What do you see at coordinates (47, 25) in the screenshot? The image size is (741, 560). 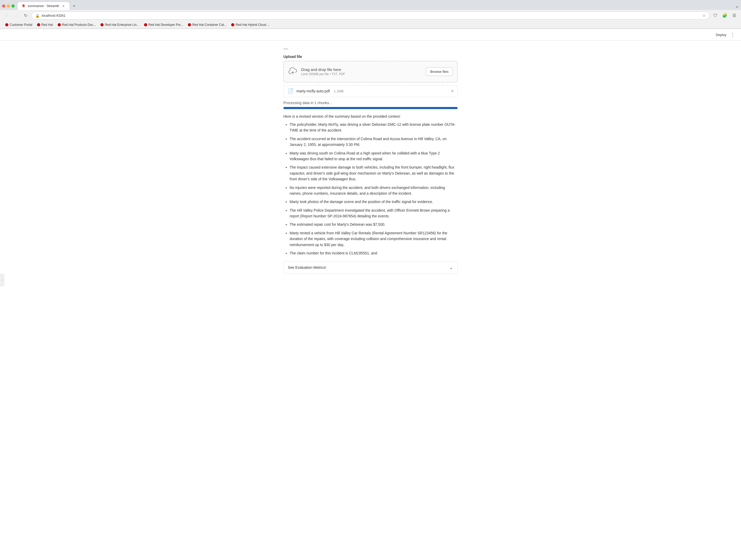 I see `bookmark-label: Red Hat` at bounding box center [47, 25].